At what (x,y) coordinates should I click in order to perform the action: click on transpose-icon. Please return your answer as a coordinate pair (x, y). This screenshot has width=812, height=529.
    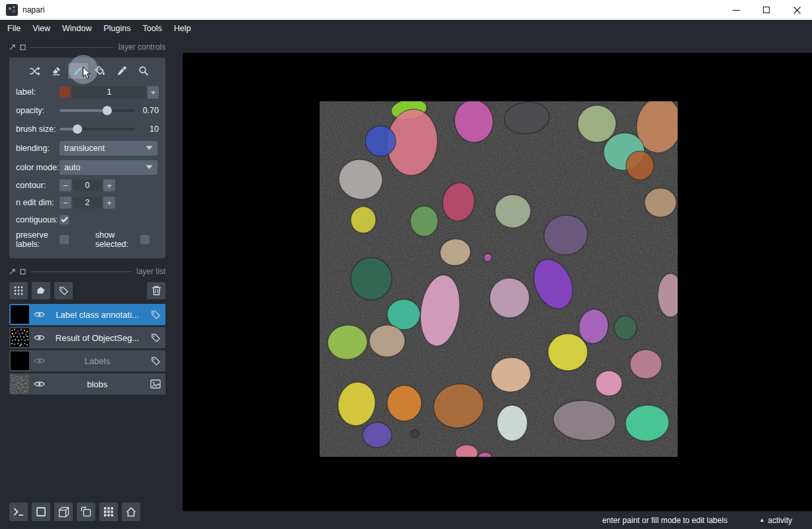
    Looking at the image, I should click on (86, 512).